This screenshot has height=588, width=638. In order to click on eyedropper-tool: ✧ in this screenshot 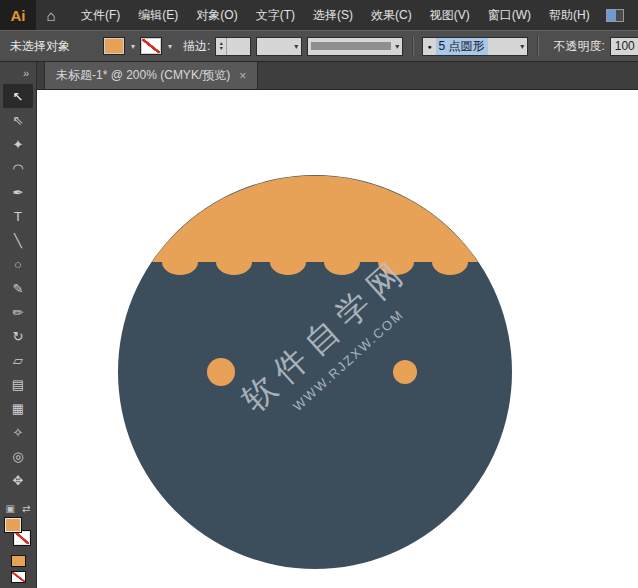, I will do `click(18, 432)`.